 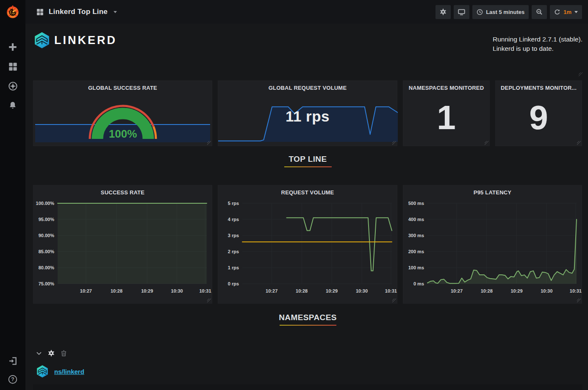 I want to click on panel-success-rate: SUCCESS RATE 100.00%95.00%90.00%85.00%80…, so click(x=123, y=244).